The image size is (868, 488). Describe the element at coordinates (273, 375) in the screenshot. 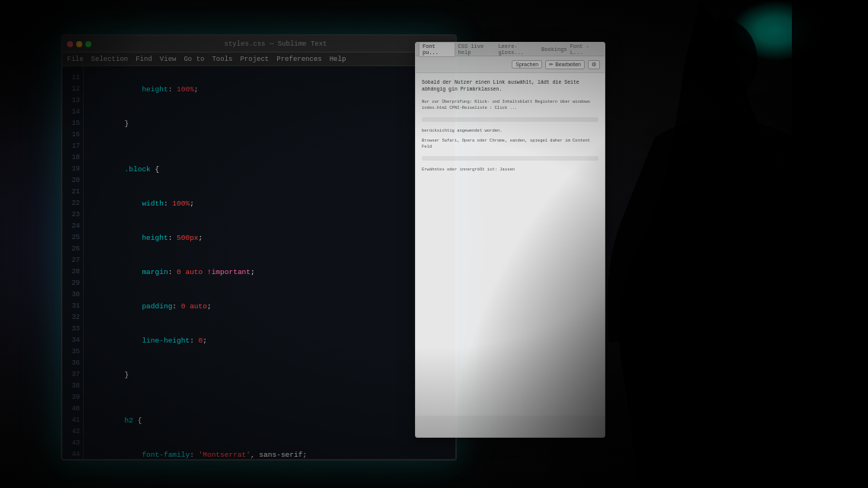

I see `code-line-20: }` at that location.